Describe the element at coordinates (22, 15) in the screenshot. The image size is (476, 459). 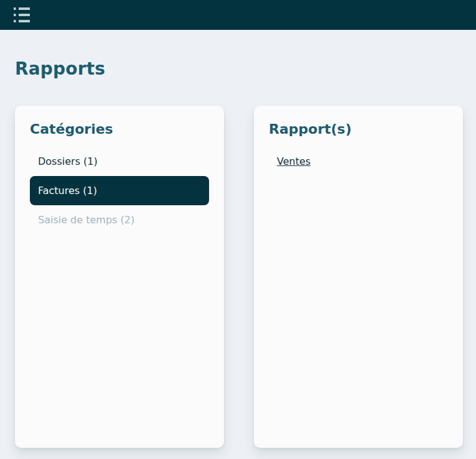
I see `menu-button` at that location.